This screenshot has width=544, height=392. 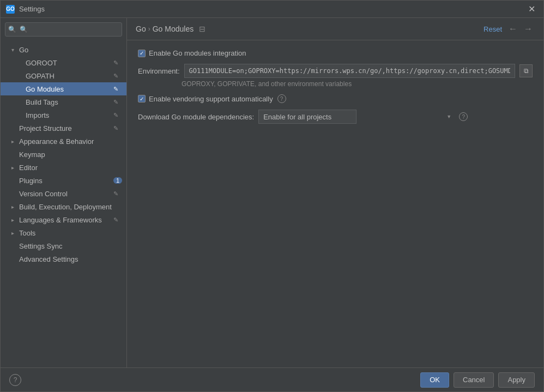 I want to click on app-icon: GO, so click(x=10, y=9).